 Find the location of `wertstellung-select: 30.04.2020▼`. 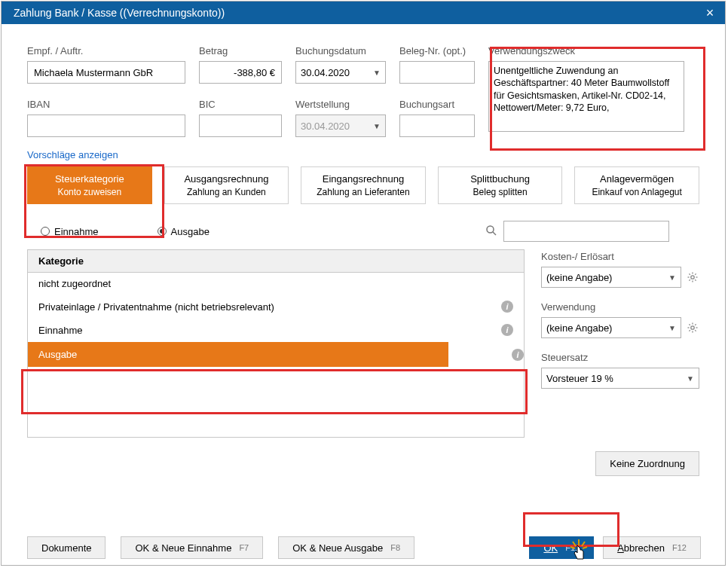

wertstellung-select: 30.04.2020▼ is located at coordinates (341, 126).